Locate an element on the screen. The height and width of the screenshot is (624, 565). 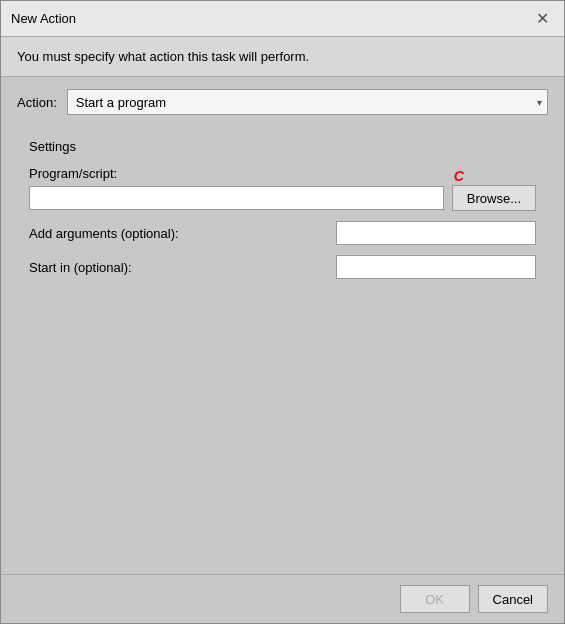
action-label: Action: is located at coordinates (37, 102).